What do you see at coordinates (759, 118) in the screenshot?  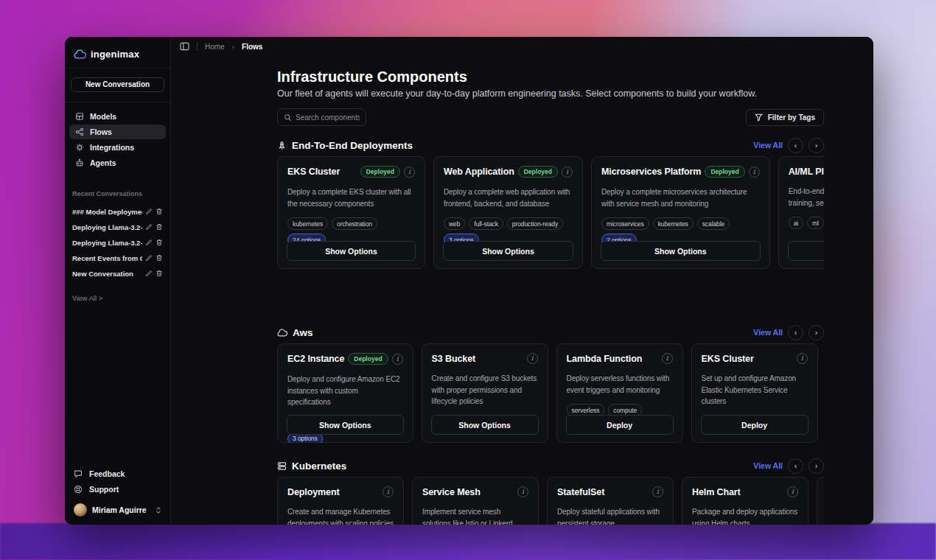 I see `filter-funnel-icon` at bounding box center [759, 118].